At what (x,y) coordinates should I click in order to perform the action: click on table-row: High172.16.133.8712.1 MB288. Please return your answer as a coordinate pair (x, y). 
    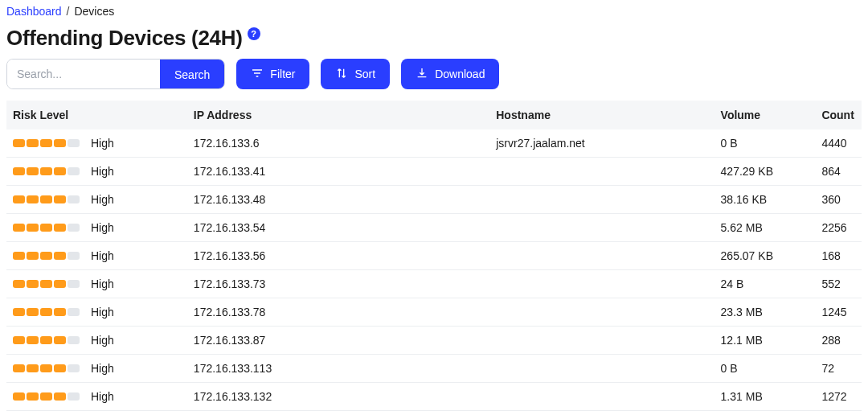
    Looking at the image, I should click on (434, 341).